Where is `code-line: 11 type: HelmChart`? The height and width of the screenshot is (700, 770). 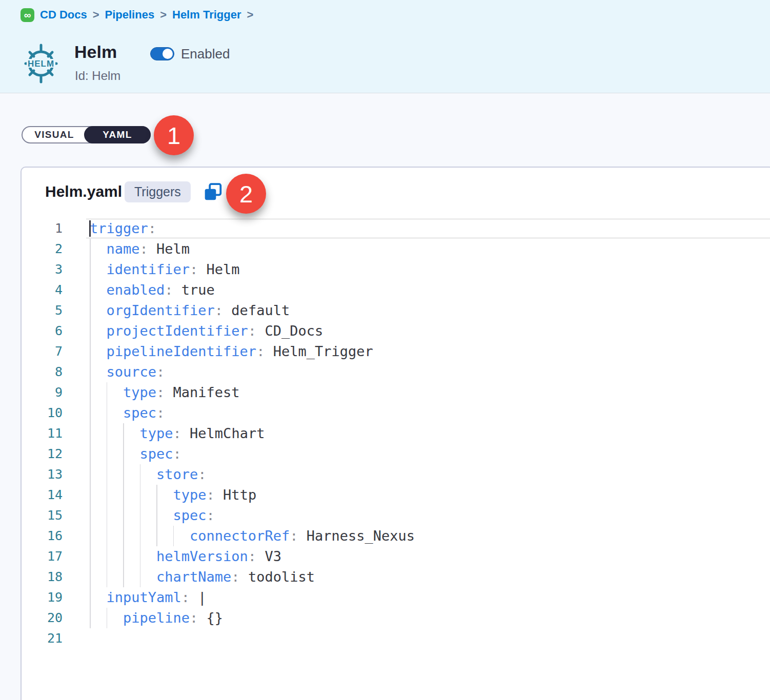 code-line: 11 type: HelmChart is located at coordinates (396, 434).